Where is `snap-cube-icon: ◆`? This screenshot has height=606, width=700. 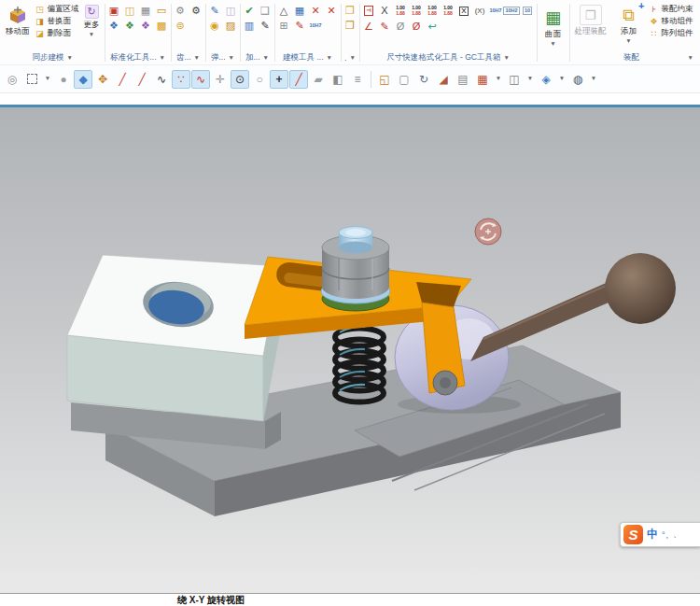 snap-cube-icon: ◆ is located at coordinates (83, 79).